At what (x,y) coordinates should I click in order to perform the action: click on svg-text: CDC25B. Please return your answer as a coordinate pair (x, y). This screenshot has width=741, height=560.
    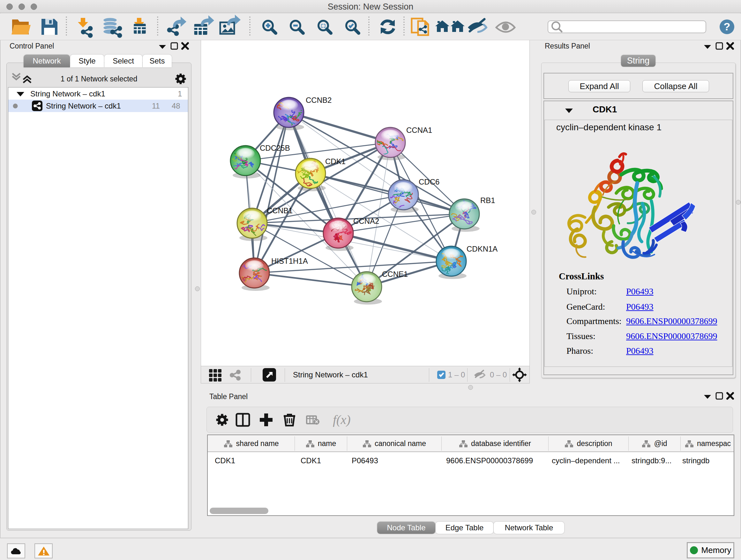
    Looking at the image, I should click on (275, 148).